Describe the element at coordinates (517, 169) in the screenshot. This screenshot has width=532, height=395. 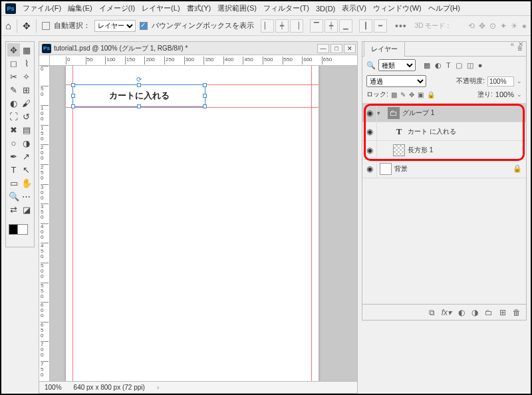
I see `lock-icon: 🔒` at that location.